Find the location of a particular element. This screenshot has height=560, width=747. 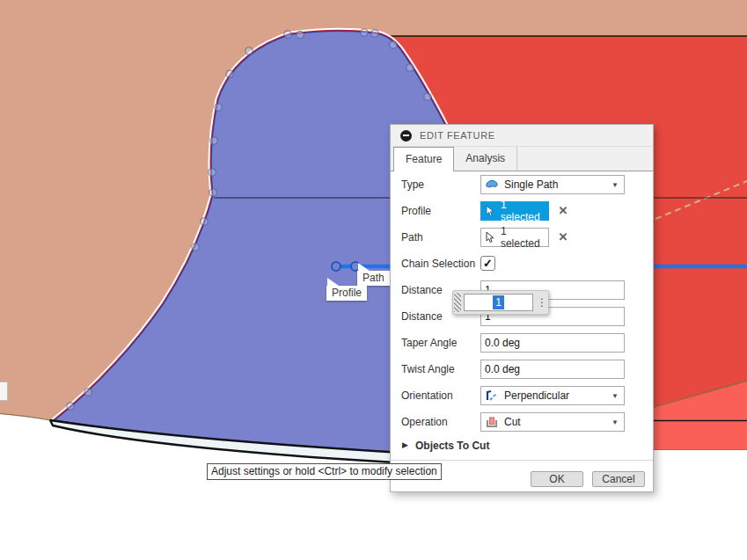

dialog-tab-bar: Feature Analysis is located at coordinates (522, 159).